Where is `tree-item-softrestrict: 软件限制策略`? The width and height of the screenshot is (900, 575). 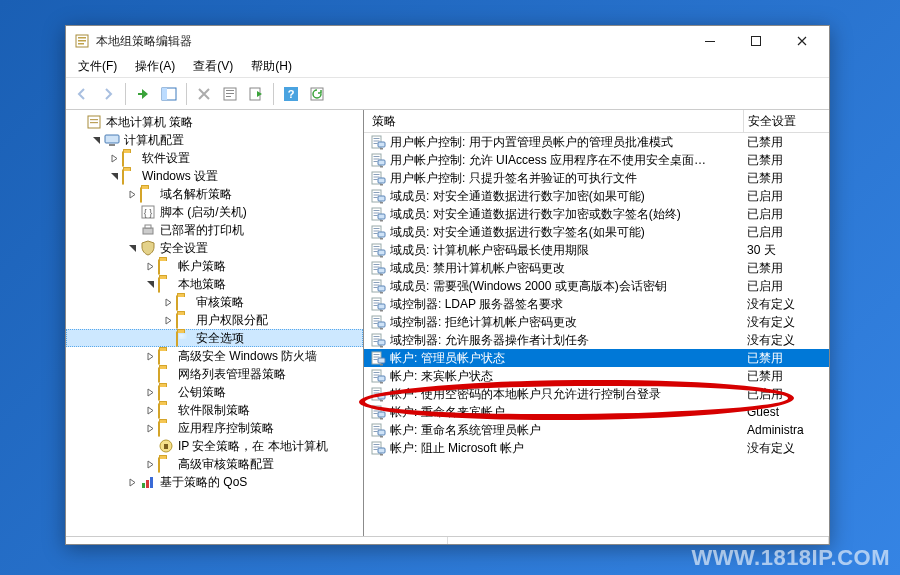 tree-item-softrestrict: 软件限制策略 is located at coordinates (214, 410).